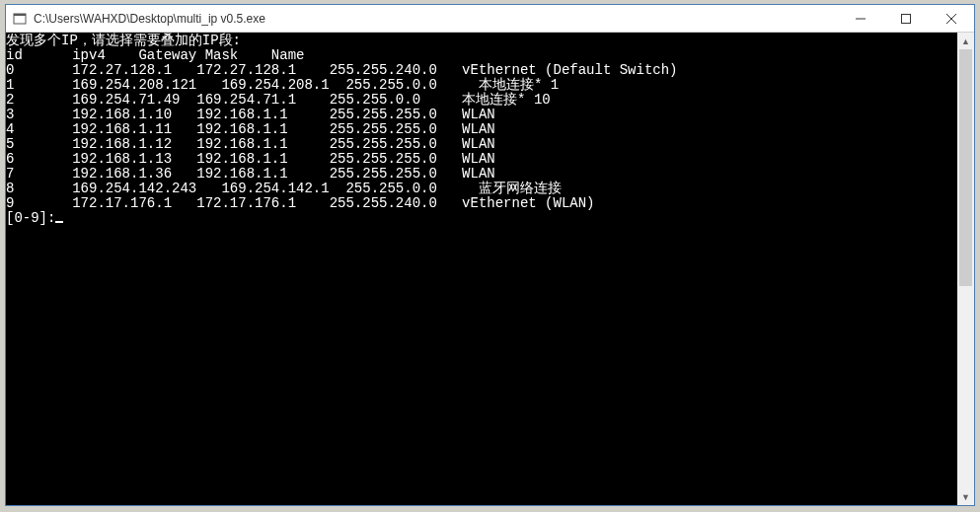  Describe the element at coordinates (861, 19) in the screenshot. I see `minimize-button` at that location.